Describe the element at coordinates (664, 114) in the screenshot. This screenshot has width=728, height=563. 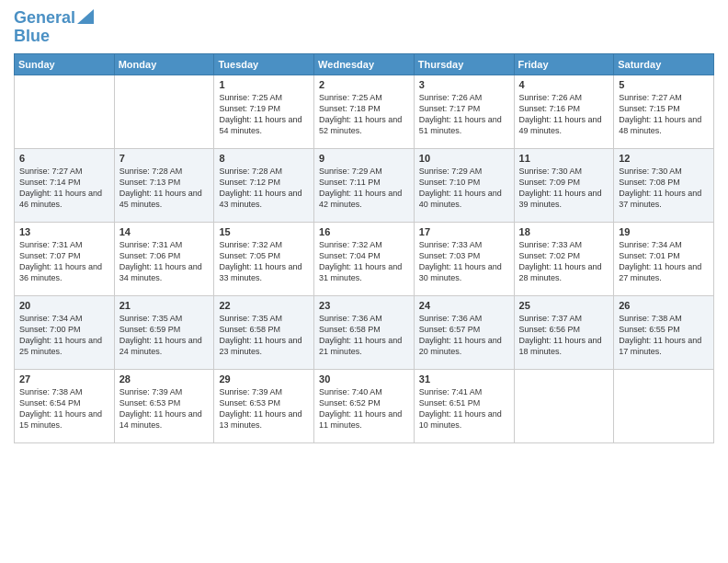
I see `cell-info: Sunrise: 7:27 AMSunset: 7:15 PMDaylight:…` at that location.